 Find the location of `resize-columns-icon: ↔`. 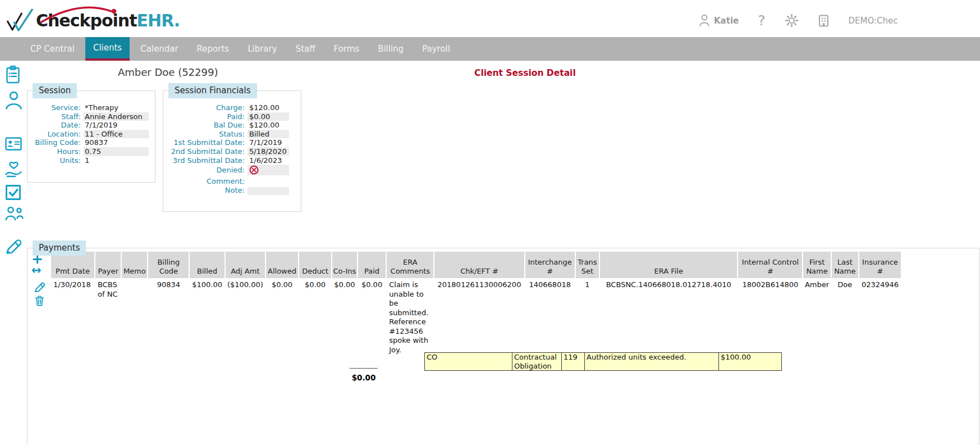

resize-columns-icon: ↔ is located at coordinates (40, 270).